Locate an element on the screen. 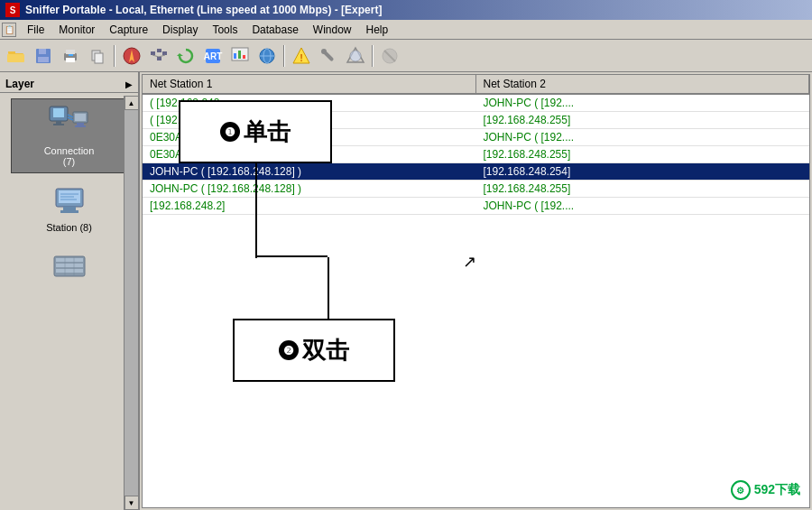  sidebar-item-connection: Connection(7) is located at coordinates (69, 135).